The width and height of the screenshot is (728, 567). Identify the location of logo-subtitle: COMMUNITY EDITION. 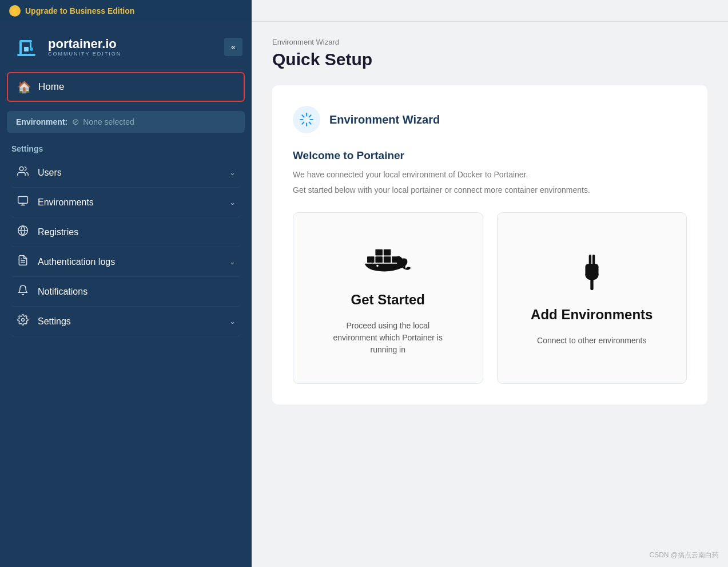
(85, 54).